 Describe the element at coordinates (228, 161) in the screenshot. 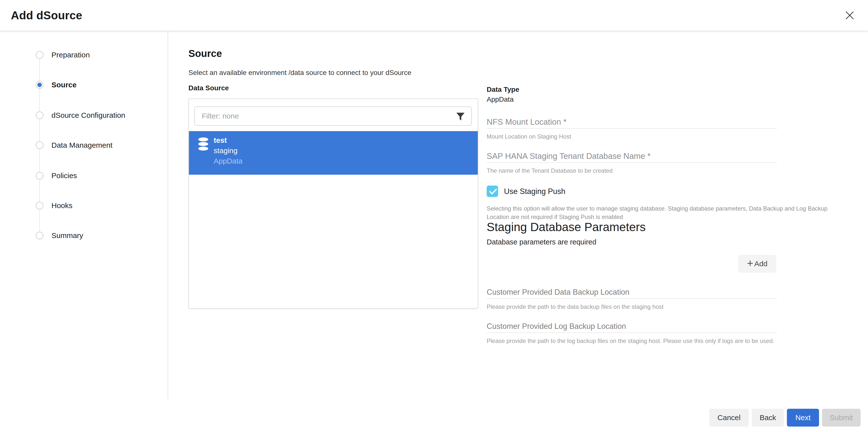

I see `data-source-type: AppData` at that location.